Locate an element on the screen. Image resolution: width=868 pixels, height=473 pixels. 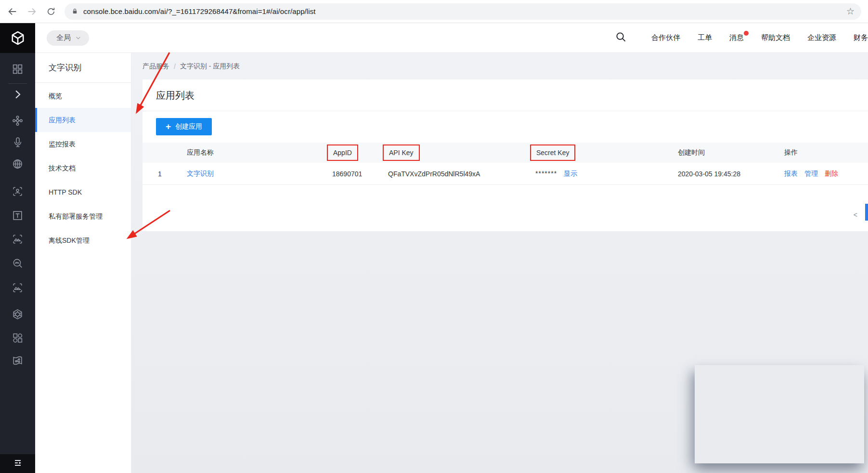
sidebar-item-offline-sdk: 离线SDK管理 is located at coordinates (83, 240).